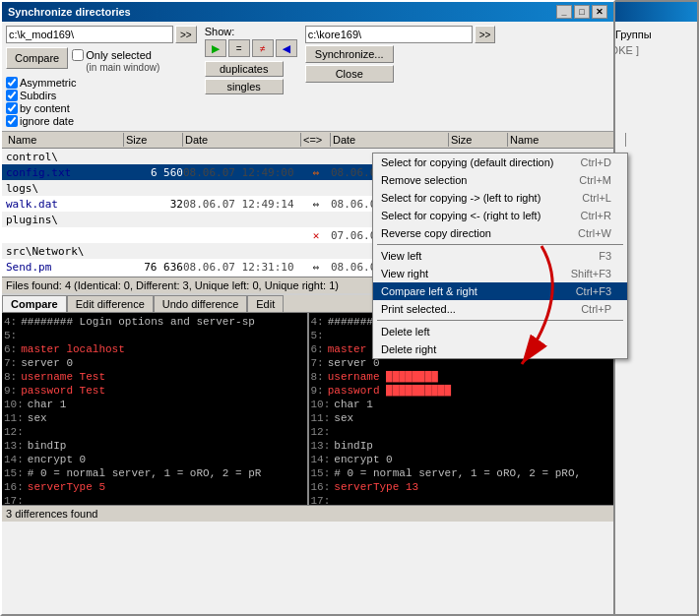 This screenshot has height=616, width=699. What do you see at coordinates (216, 48) in the screenshot?
I see `show-left-only-button: ▶` at bounding box center [216, 48].